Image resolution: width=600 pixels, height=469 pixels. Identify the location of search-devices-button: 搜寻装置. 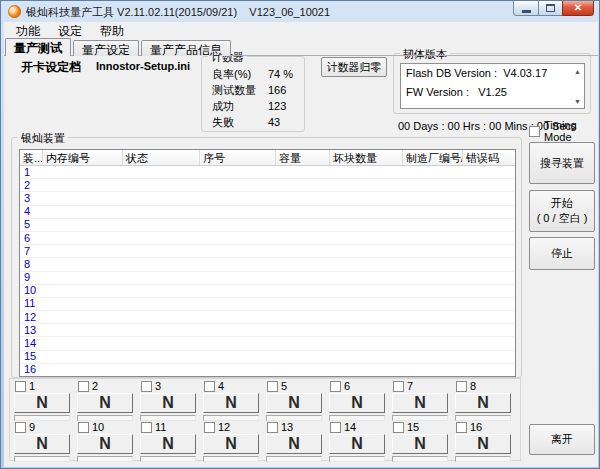
(562, 163).